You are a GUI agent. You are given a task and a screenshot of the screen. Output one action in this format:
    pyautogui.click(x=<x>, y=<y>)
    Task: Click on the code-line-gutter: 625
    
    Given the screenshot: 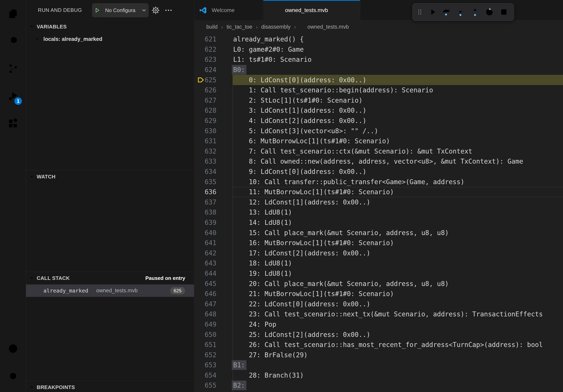 What is the action you would take?
    pyautogui.click(x=209, y=80)
    